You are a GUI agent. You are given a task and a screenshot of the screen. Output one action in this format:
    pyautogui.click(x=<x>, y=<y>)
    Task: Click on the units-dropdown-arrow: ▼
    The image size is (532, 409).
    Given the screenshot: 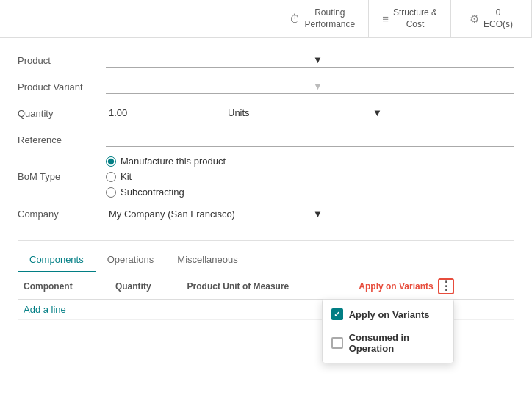 What is the action you would take?
    pyautogui.click(x=442, y=113)
    